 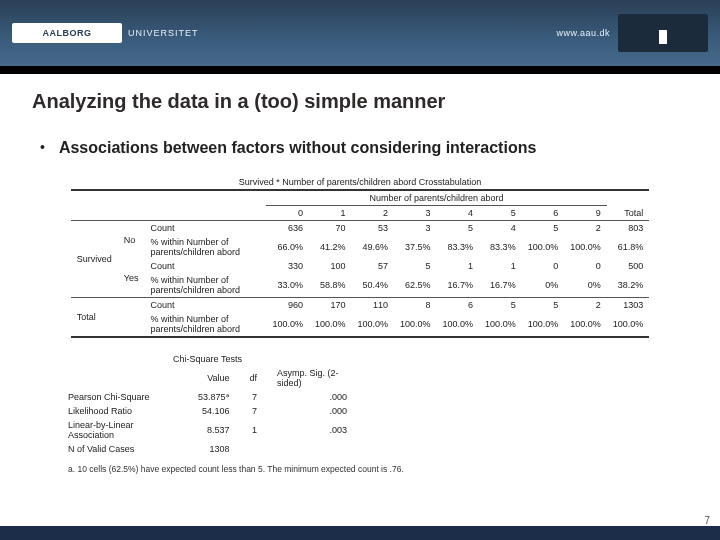 I want to click on page-number: 7, so click(x=707, y=520).